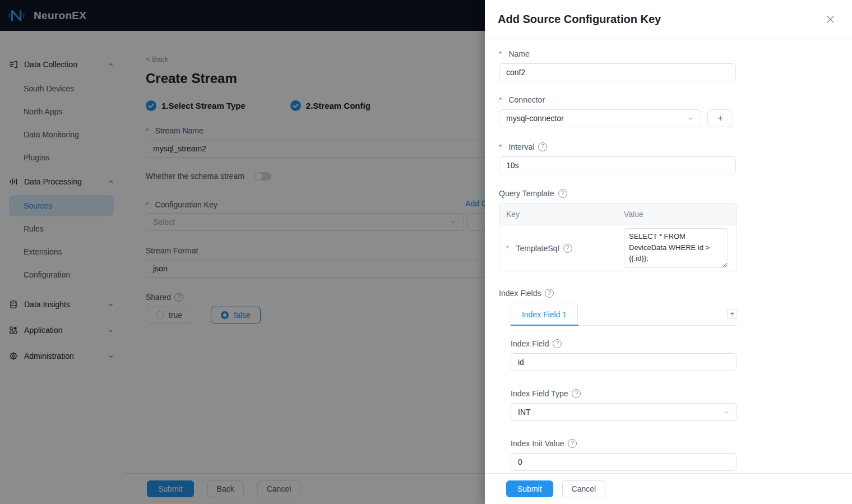  I want to click on index-field-type-select: INT, so click(624, 412).